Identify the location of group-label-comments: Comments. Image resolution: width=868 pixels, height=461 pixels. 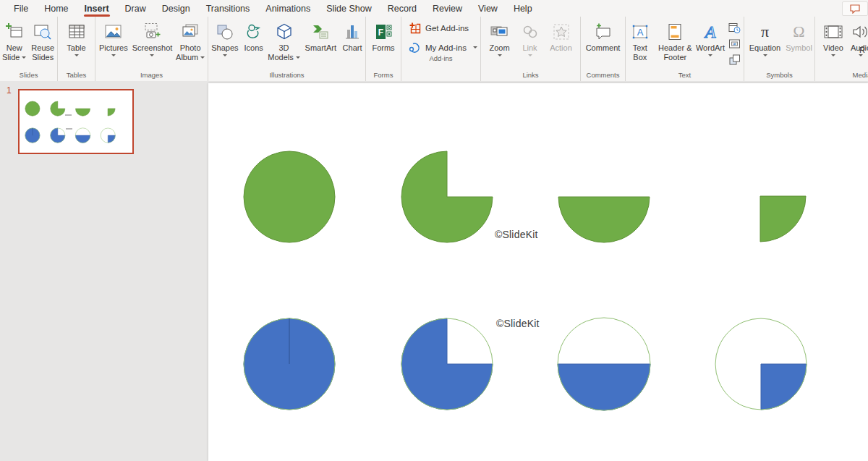
(603, 75).